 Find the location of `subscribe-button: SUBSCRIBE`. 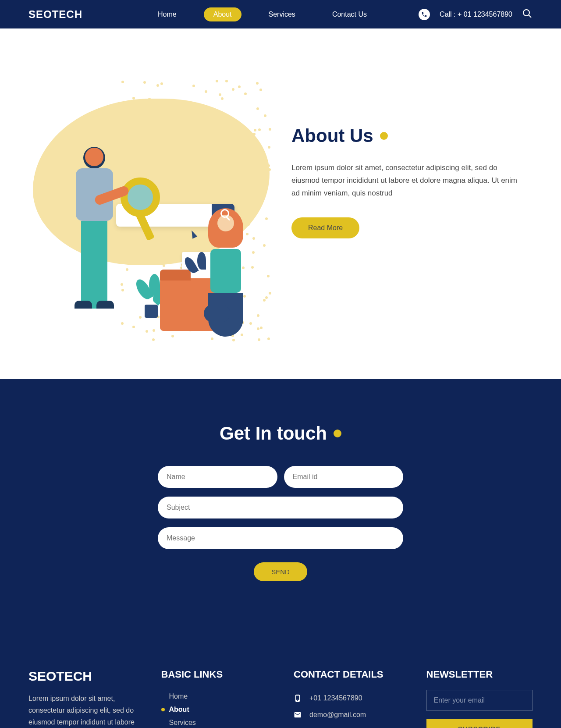

subscribe-button: SUBSCRIBE is located at coordinates (479, 723).